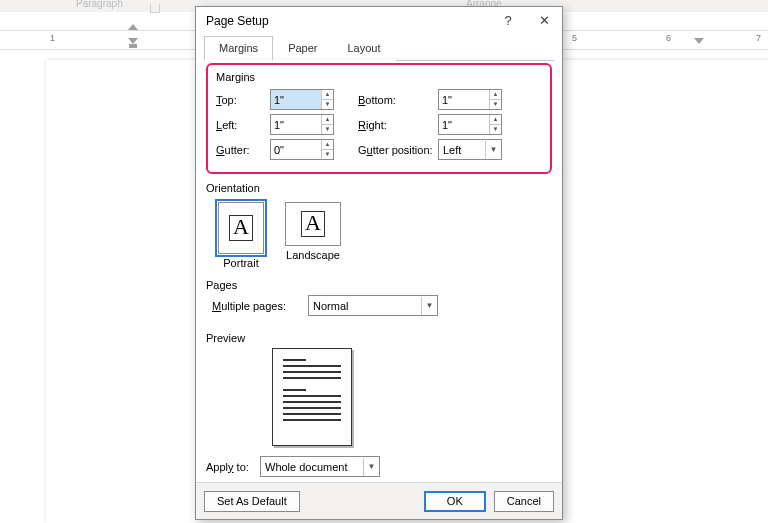 This screenshot has width=768, height=523. What do you see at coordinates (296, 100) in the screenshot?
I see `margin-top-input` at bounding box center [296, 100].